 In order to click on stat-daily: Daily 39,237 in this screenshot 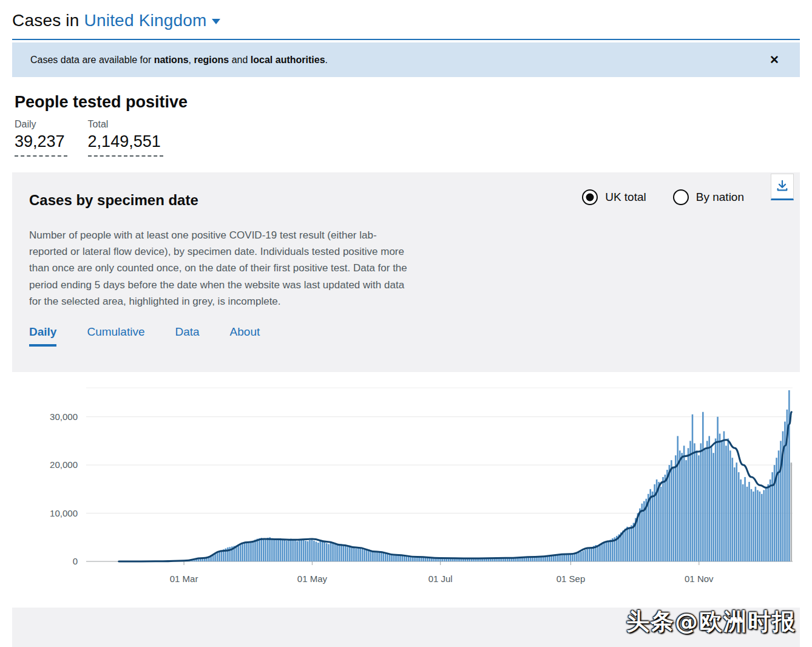, I will do `click(41, 138)`.